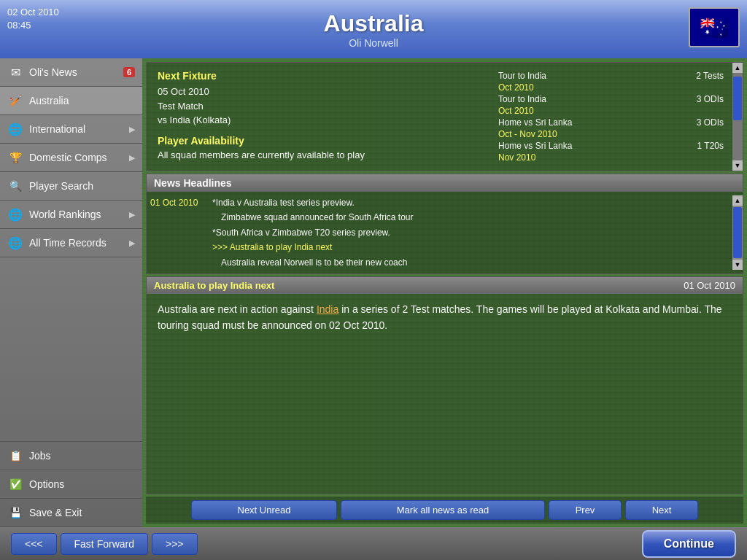 This screenshot has width=747, height=560. What do you see at coordinates (516, 88) in the screenshot?
I see `schedule-date-1: Oct 2010` at bounding box center [516, 88].